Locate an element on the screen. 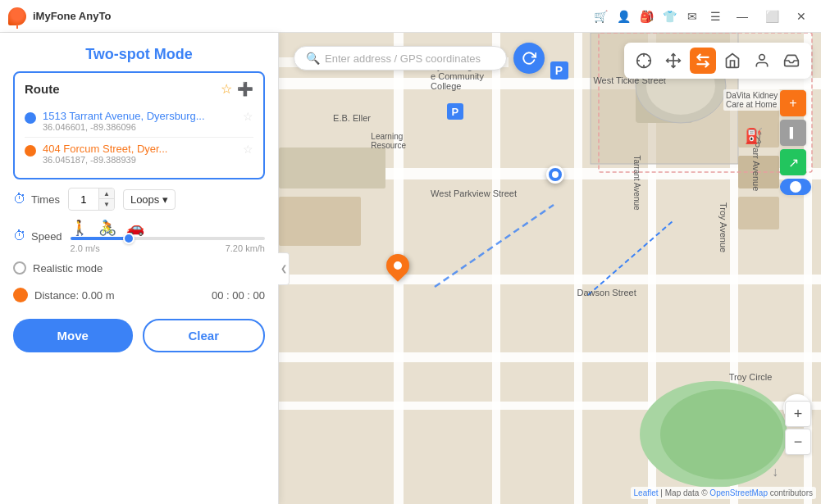 The image size is (821, 504). pan-tool-button is located at coordinates (673, 61).